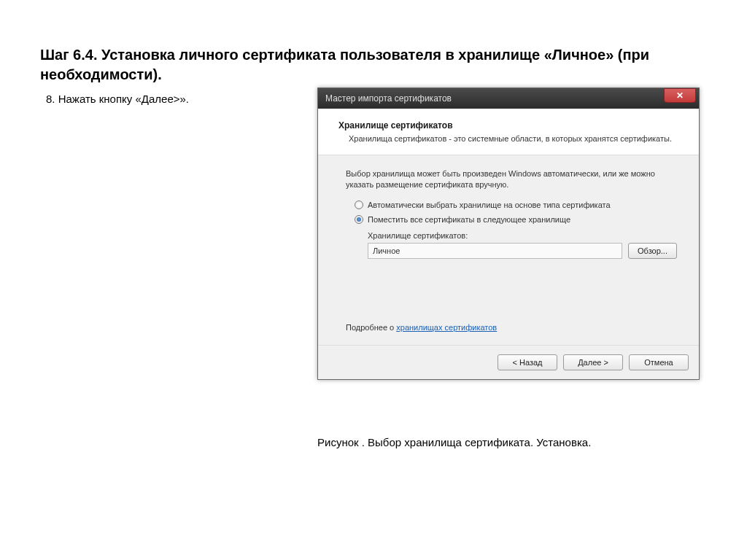 Image resolution: width=747 pixels, height=560 pixels. What do you see at coordinates (593, 362) in the screenshot?
I see `next-button: Далее >` at bounding box center [593, 362].